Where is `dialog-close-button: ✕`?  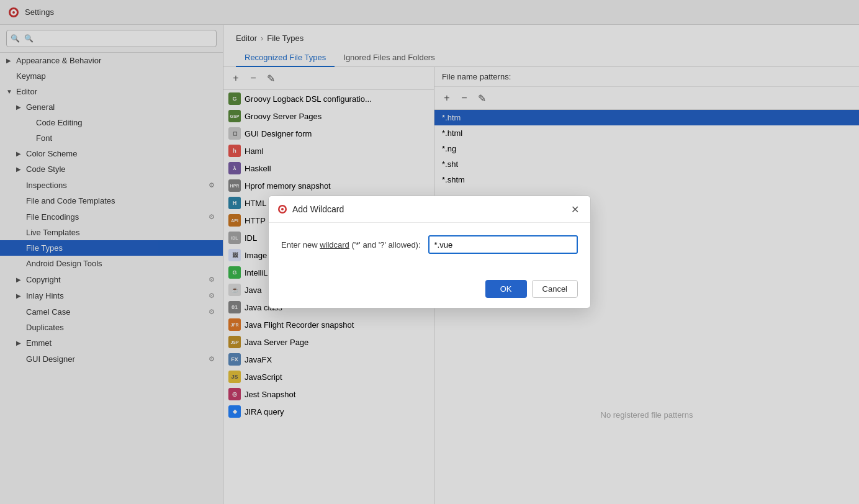
dialog-close-button: ✕ is located at coordinates (575, 209).